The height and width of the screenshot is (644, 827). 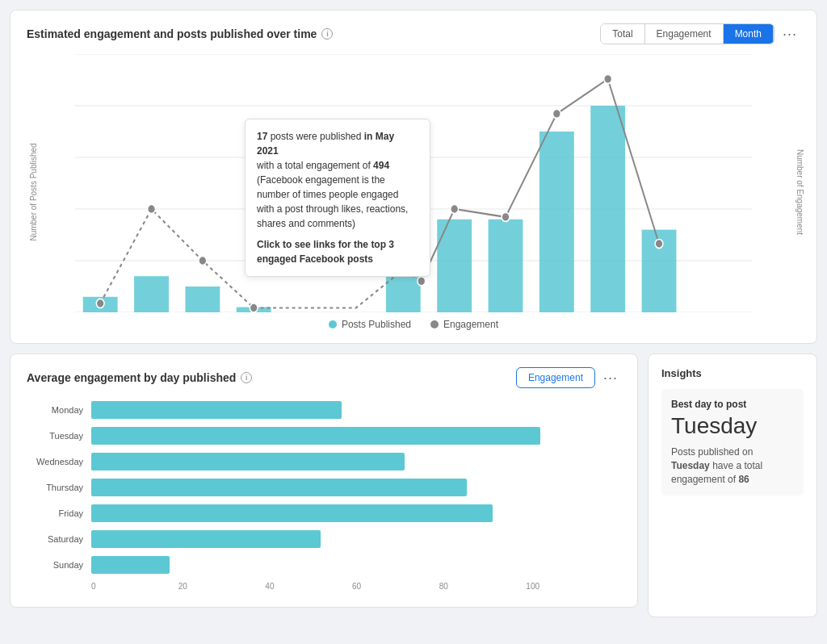 I want to click on hbar-track-thursday, so click(x=352, y=487).